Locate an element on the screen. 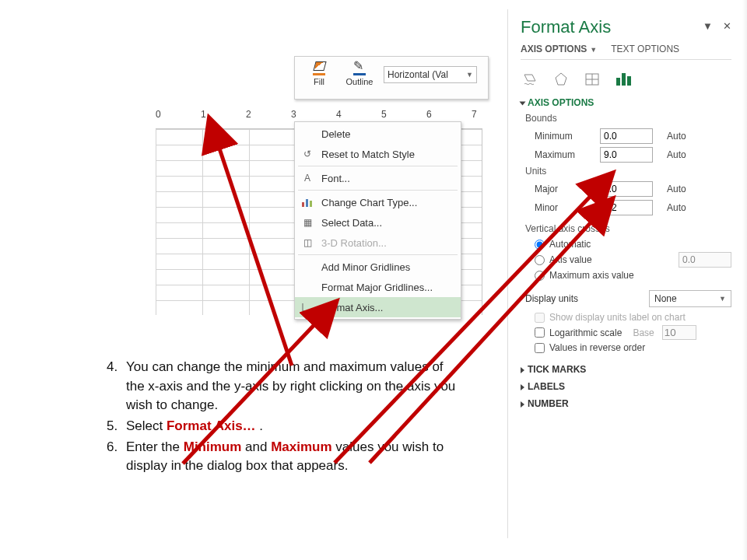 Image resolution: width=747 pixels, height=560 pixels. tab-axis-options: AXIS OPTIONS▼ is located at coordinates (559, 49).